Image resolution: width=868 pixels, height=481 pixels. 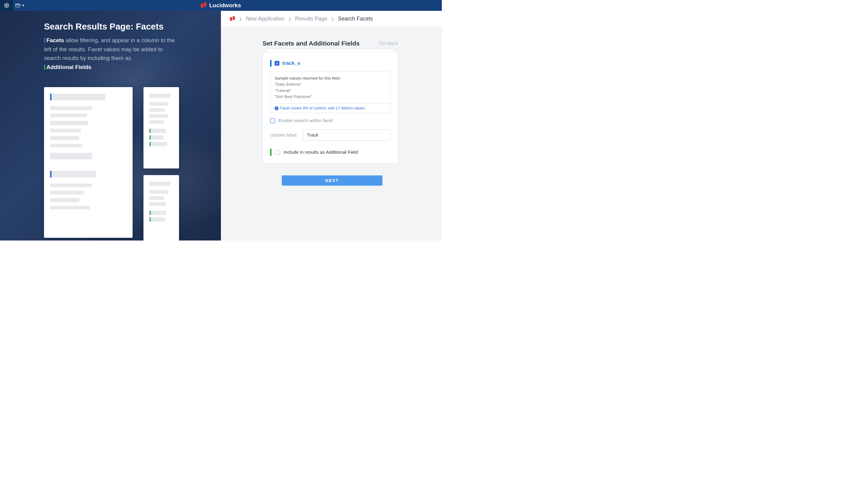 I want to click on include-additional-field-row: Include in results as Additional Field, so click(x=330, y=152).